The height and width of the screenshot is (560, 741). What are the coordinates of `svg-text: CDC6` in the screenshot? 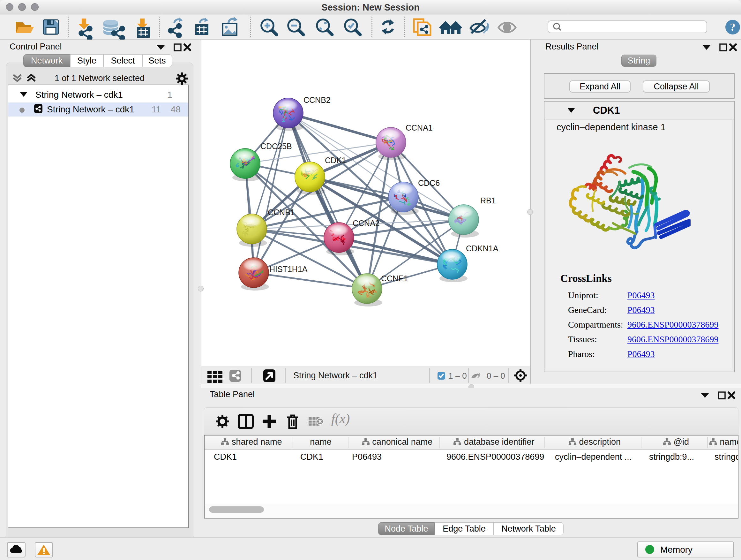 It's located at (429, 183).